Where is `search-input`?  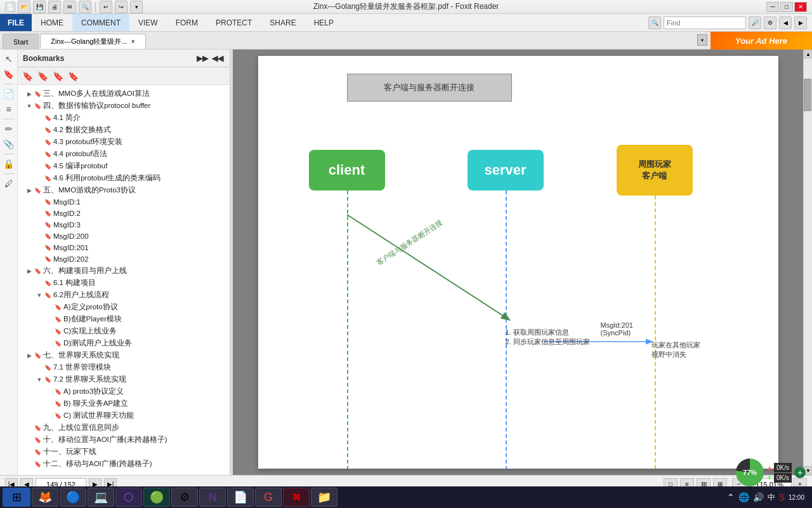 search-input is located at coordinates (705, 23).